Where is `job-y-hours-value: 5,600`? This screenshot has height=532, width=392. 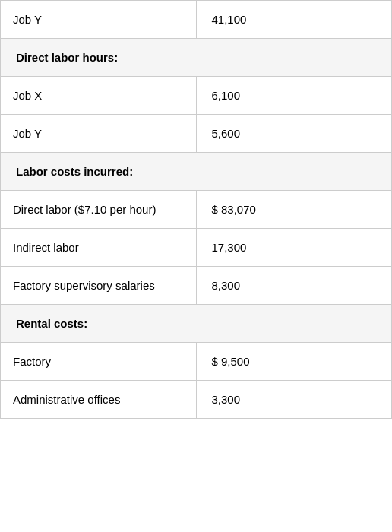
job-y-hours-value: 5,600 is located at coordinates (294, 134).